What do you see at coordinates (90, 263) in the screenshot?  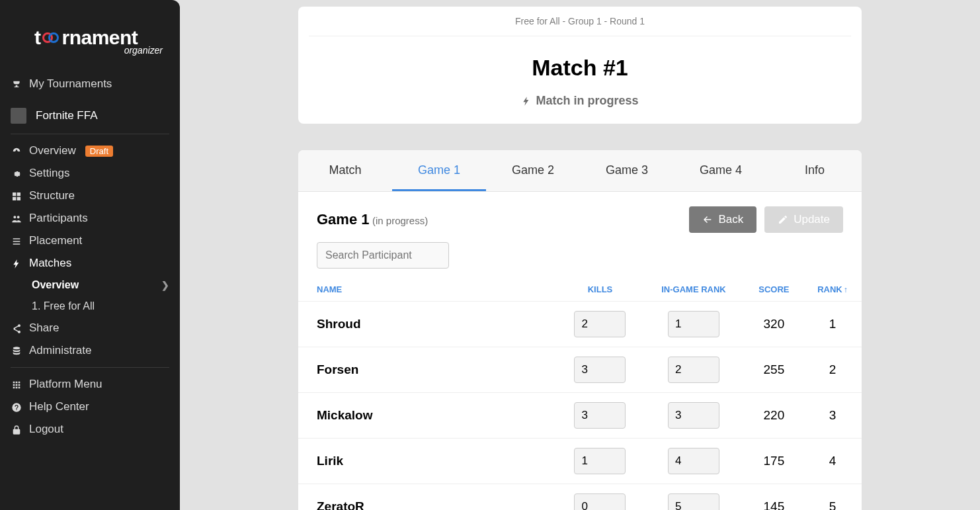 I see `sidebar-item-matches: Matches` at bounding box center [90, 263].